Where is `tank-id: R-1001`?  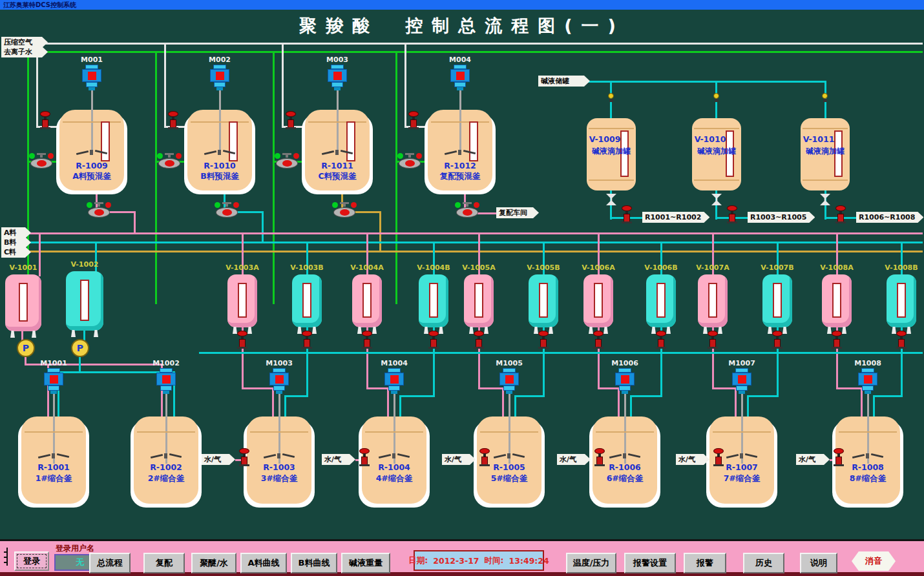
tank-id: R-1001 is located at coordinates (54, 468).